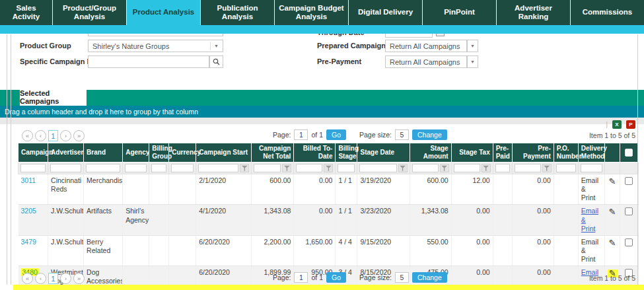 This screenshot has width=644, height=290. I want to click on tab-publication-analysis: Publication Analysis, so click(238, 13).